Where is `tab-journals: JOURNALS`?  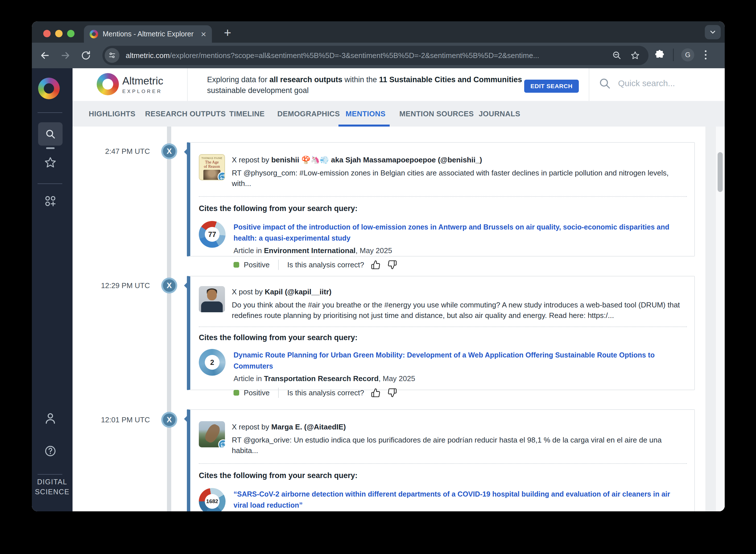
tab-journals: JOURNALS is located at coordinates (499, 114).